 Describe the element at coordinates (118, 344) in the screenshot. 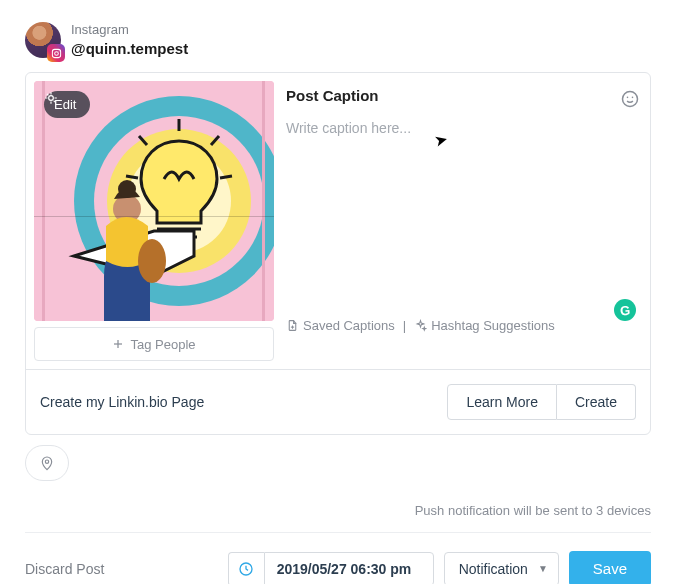

I see `plus-icon` at that location.